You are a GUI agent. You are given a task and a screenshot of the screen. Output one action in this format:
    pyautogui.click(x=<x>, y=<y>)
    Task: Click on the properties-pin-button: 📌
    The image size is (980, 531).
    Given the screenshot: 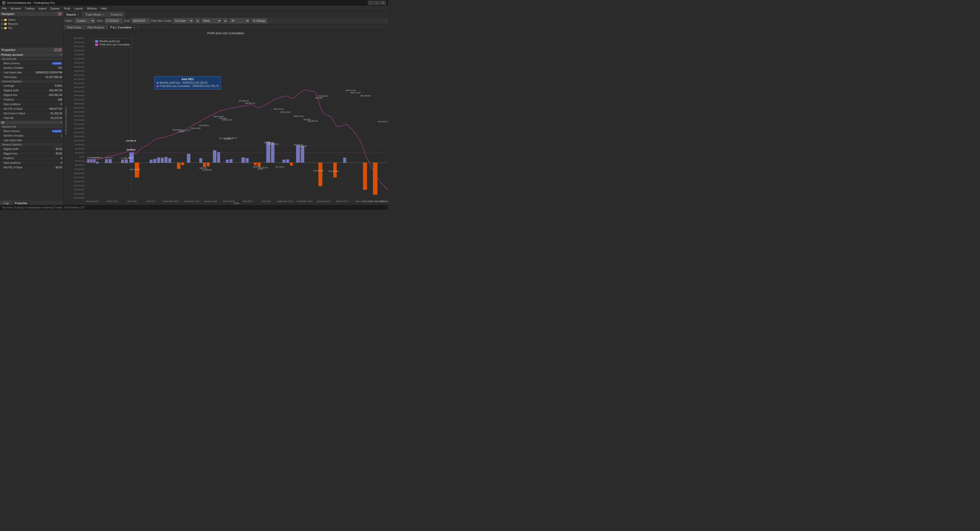 What is the action you would take?
    pyautogui.click(x=60, y=50)
    